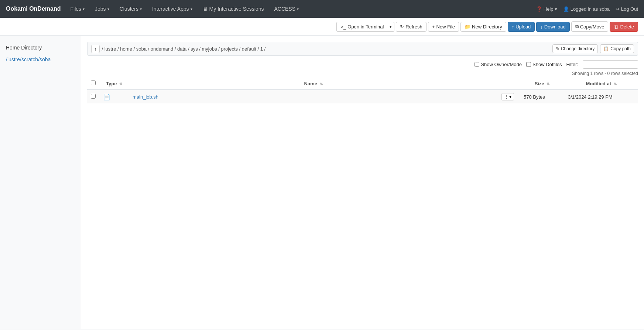  Describe the element at coordinates (477, 64) in the screenshot. I see `show-owner-mode-checkbox` at that location.